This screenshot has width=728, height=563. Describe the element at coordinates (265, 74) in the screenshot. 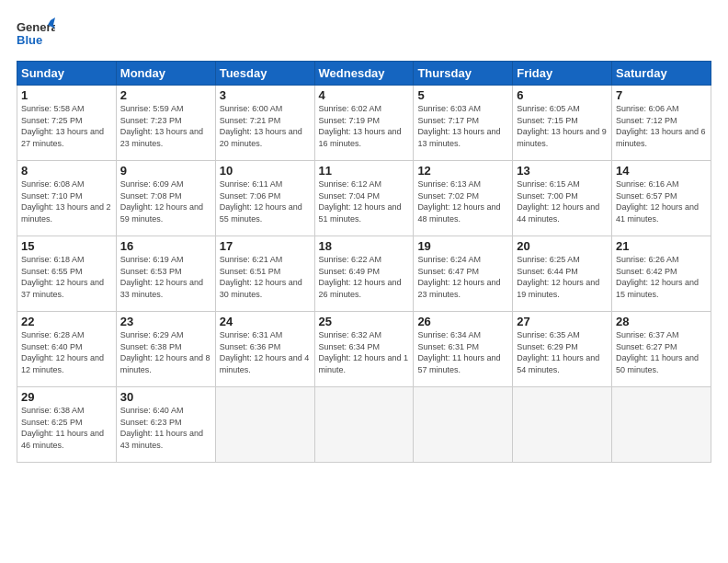

I see `weekday-header-tuesday: Tuesday` at that location.